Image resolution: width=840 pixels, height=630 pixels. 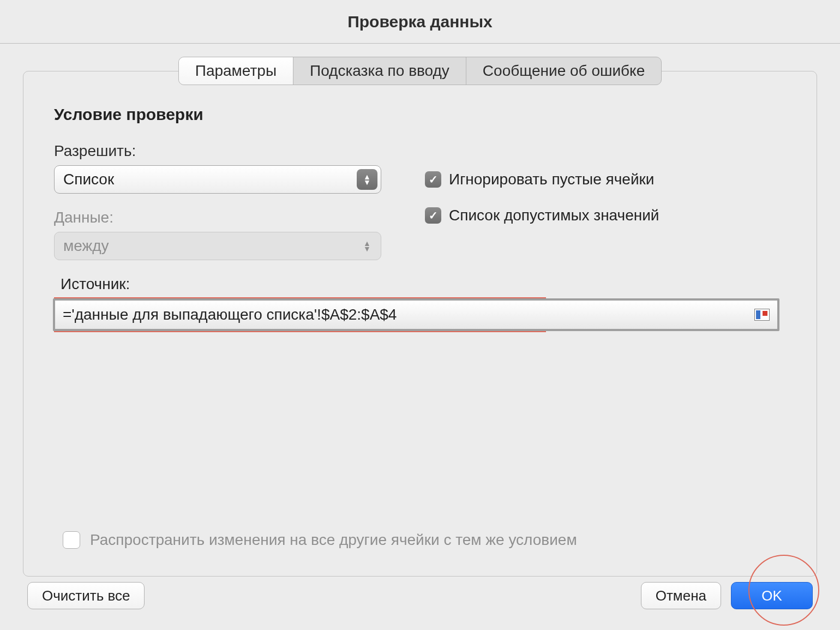 What do you see at coordinates (564, 71) in the screenshot?
I see `tab-error-message: Сообщение об ошибке` at bounding box center [564, 71].